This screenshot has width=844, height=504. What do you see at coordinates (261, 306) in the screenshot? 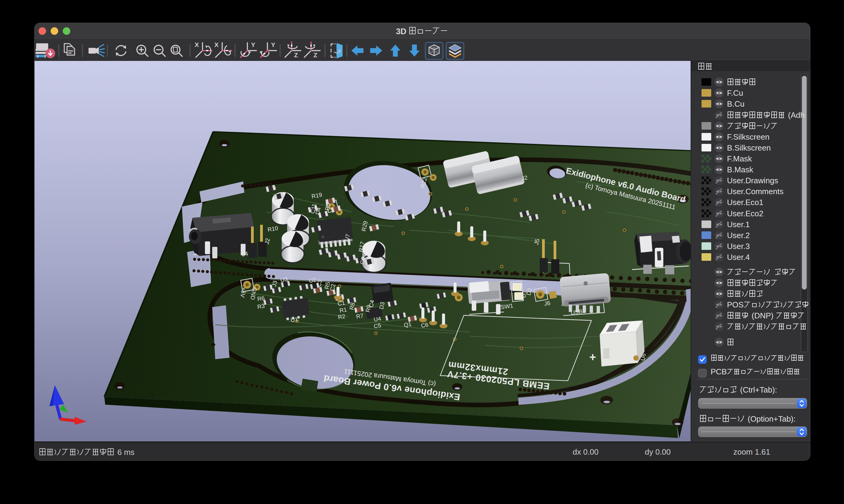
I see `svg-text: R3` at bounding box center [261, 306].